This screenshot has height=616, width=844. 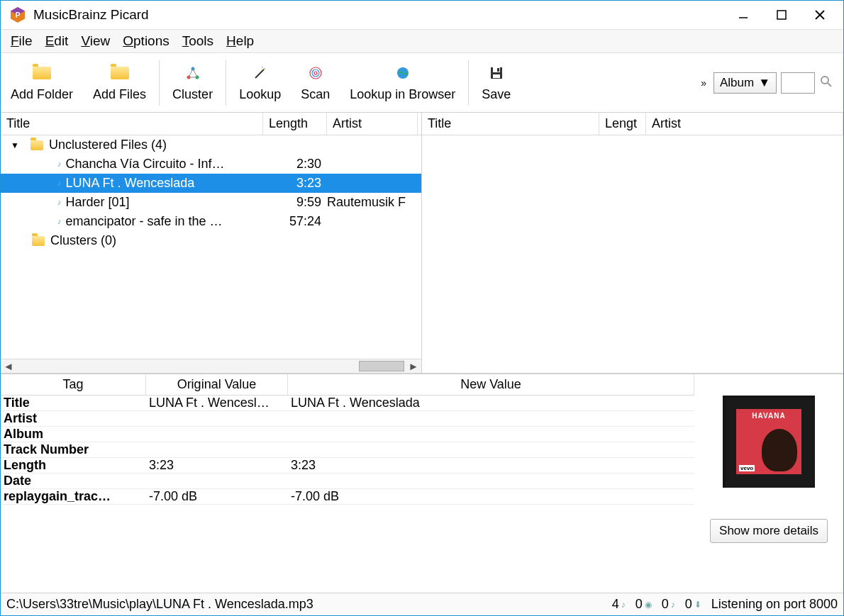 I want to click on search-icon, so click(x=826, y=82).